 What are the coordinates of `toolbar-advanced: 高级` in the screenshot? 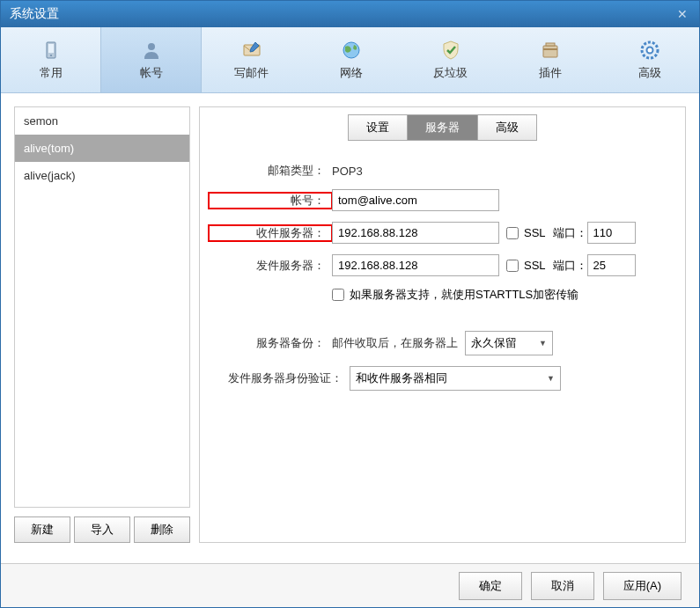 It's located at (650, 60).